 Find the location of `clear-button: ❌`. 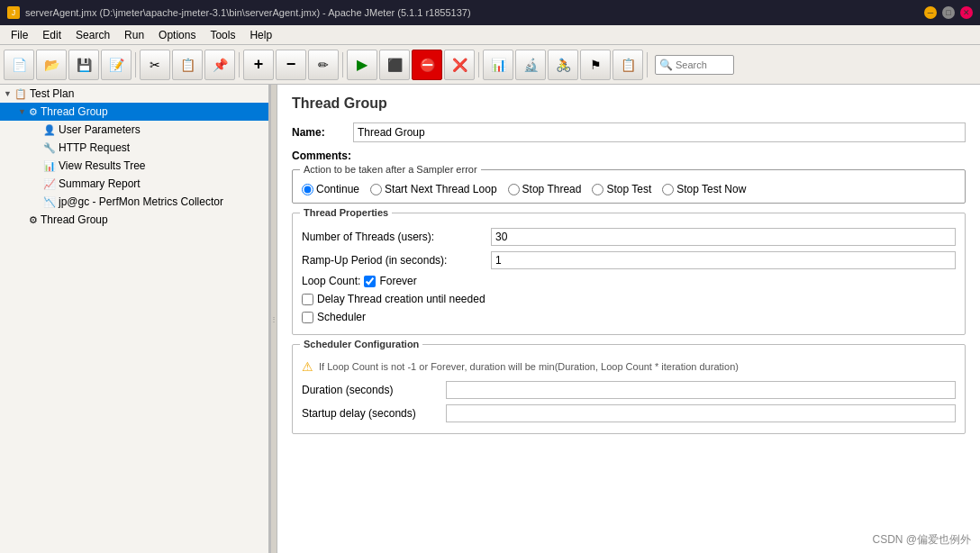

clear-button: ❌ is located at coordinates (459, 65).